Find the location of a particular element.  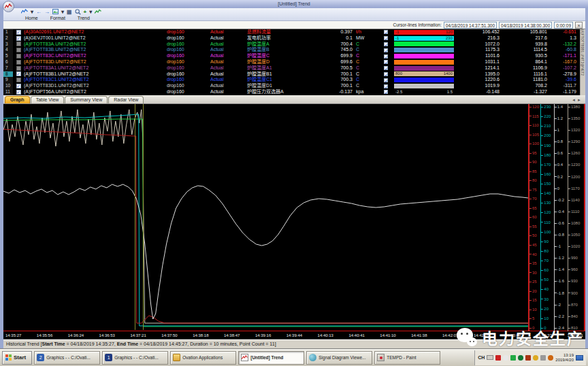

flag-icon is located at coordinates (580, 358).